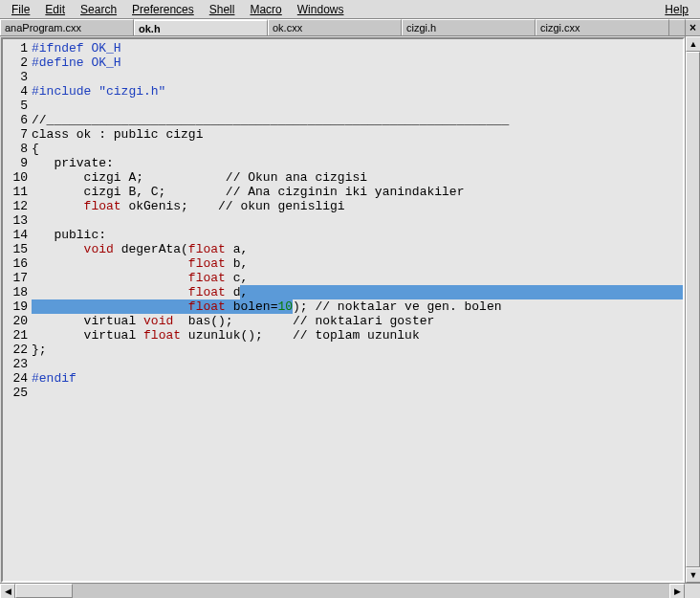  What do you see at coordinates (342, 105) in the screenshot?
I see `code-line: 5` at bounding box center [342, 105].